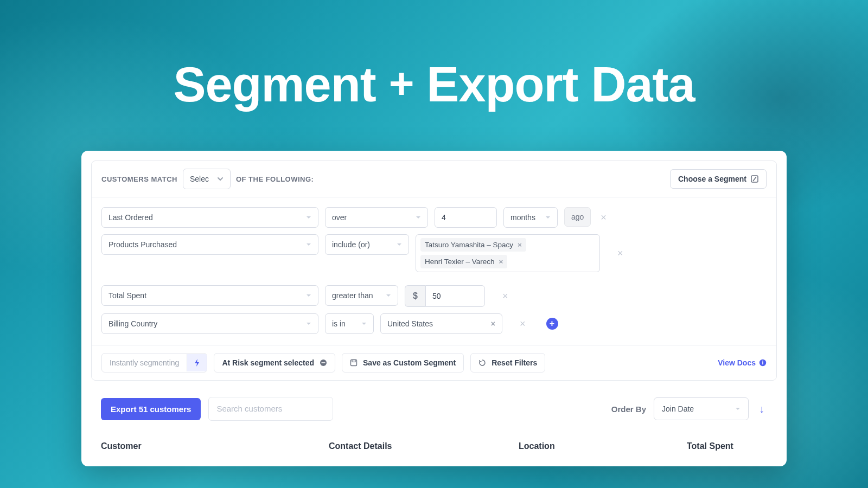 Image resolution: width=868 pixels, height=488 pixels. Describe the element at coordinates (712, 179) in the screenshot. I see `choose-segment-label: Choose a Segment` at that location.